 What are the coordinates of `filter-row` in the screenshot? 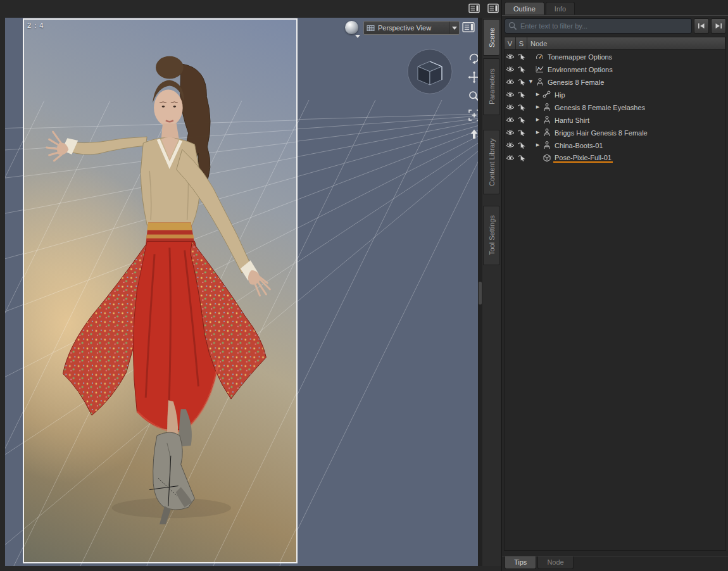 It's located at (615, 26).